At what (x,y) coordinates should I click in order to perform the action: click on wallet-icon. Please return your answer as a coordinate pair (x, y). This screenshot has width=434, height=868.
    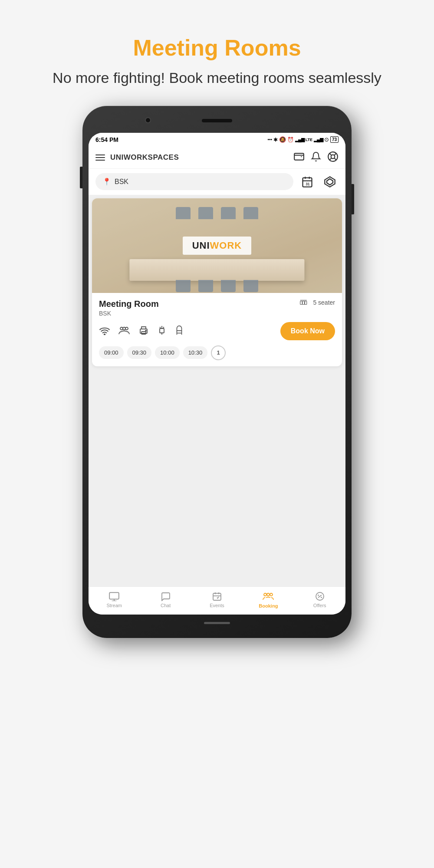
    Looking at the image, I should click on (299, 158).